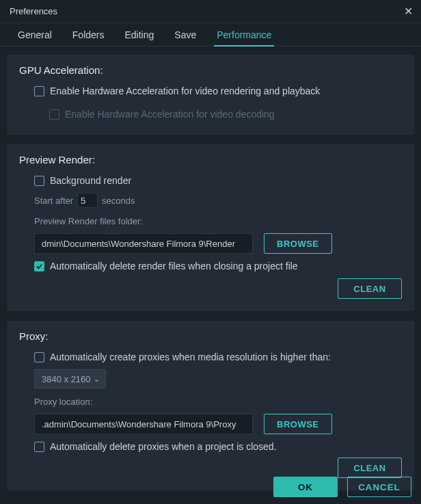 Image resolution: width=421 pixels, height=504 pixels. What do you see at coordinates (210, 12) in the screenshot?
I see `titlebar: Preferences ✕` at bounding box center [210, 12].